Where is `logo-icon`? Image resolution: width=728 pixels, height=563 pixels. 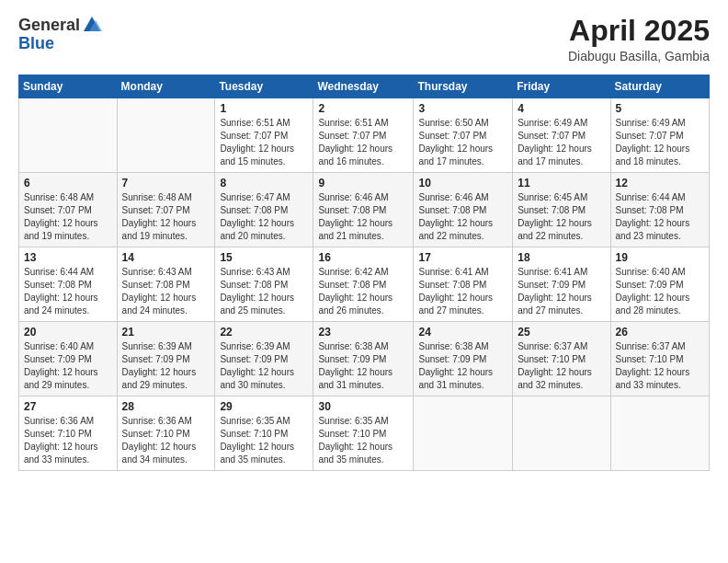 logo-icon is located at coordinates (92, 25).